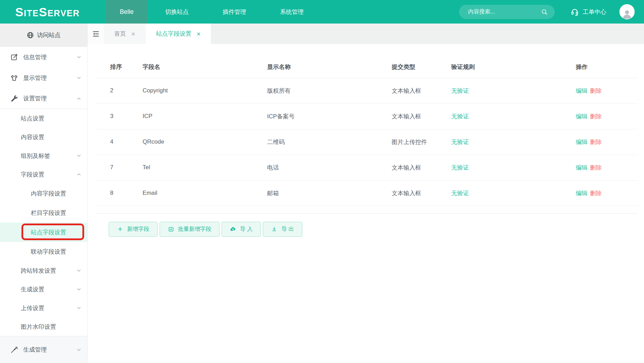  I want to click on headset-icon, so click(575, 12).